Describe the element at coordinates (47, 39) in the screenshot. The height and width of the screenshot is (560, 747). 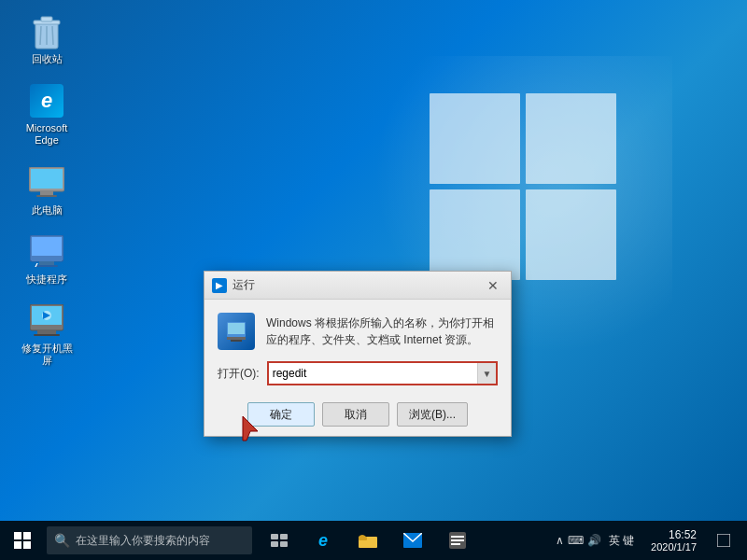
I see `desktop-icon-recycle-bin: 回收站` at that location.